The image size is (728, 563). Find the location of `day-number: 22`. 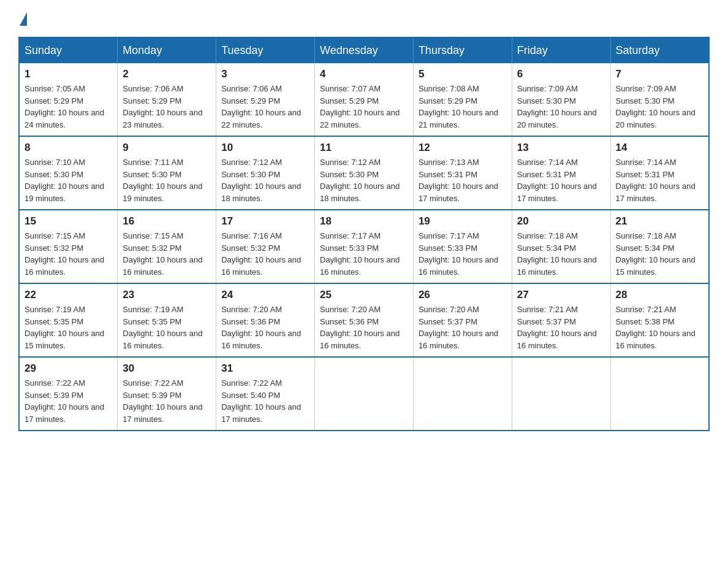

day-number: 22 is located at coordinates (69, 295).